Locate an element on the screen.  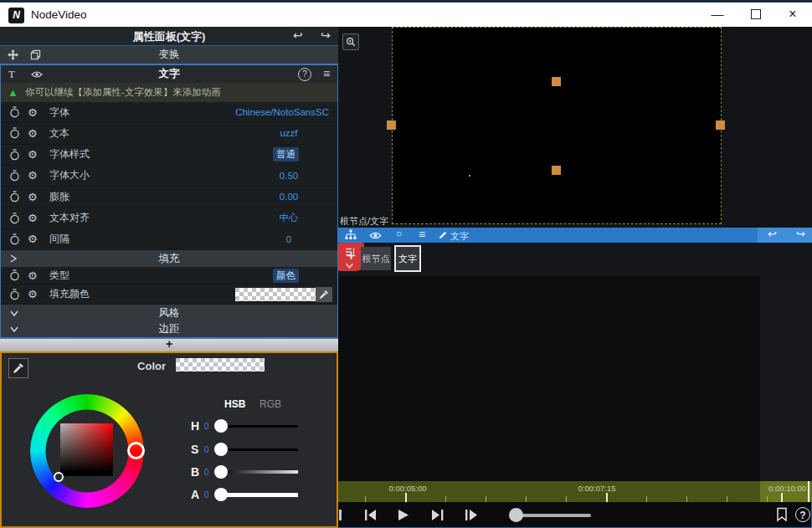
hue-wheel-marker is located at coordinates (136, 450).